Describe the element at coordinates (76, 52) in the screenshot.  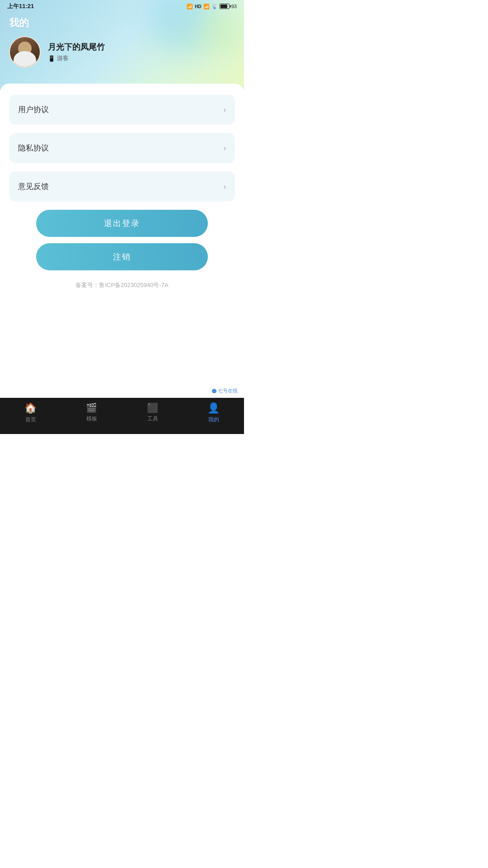
I see `user-info: 月光下的凤尾竹 📱 游客` at that location.